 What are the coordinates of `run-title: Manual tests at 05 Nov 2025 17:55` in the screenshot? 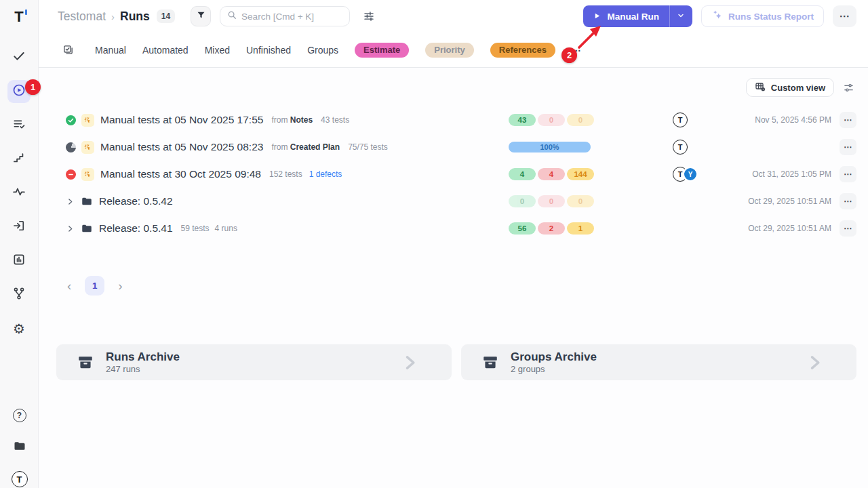 It's located at (182, 120).